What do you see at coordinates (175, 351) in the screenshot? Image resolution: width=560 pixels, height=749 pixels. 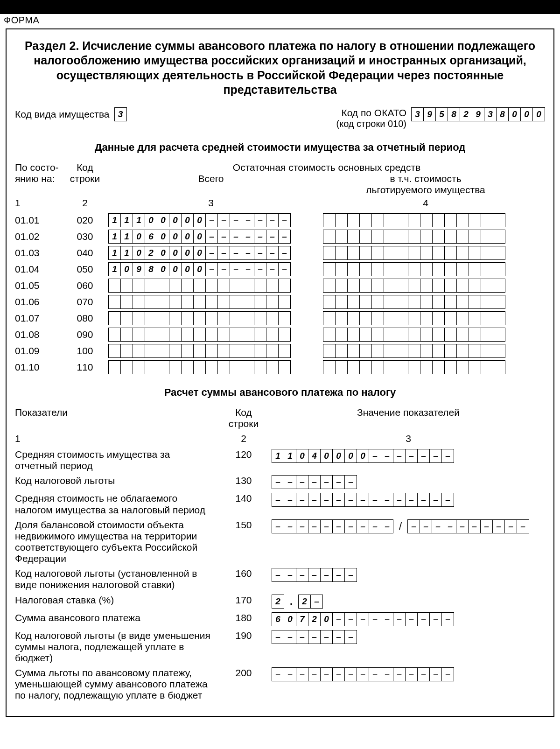 I see `row-100-col3-cell` at bounding box center [175, 351].